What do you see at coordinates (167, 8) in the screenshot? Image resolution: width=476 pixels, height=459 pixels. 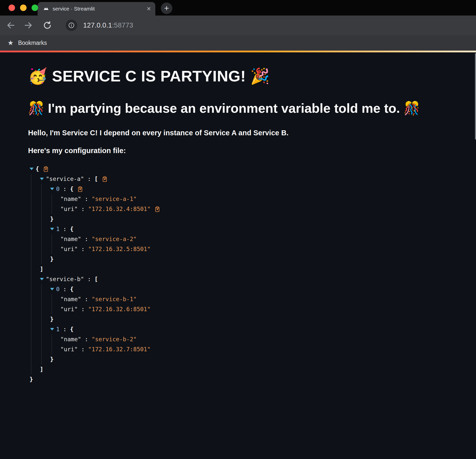 I see `new-tab-button: +` at bounding box center [167, 8].